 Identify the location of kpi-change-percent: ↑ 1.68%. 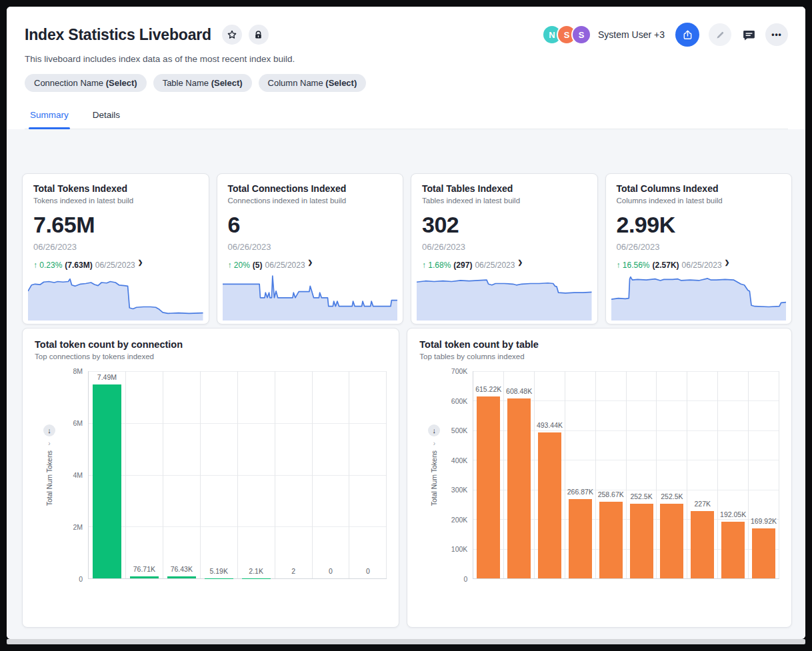
(436, 265).